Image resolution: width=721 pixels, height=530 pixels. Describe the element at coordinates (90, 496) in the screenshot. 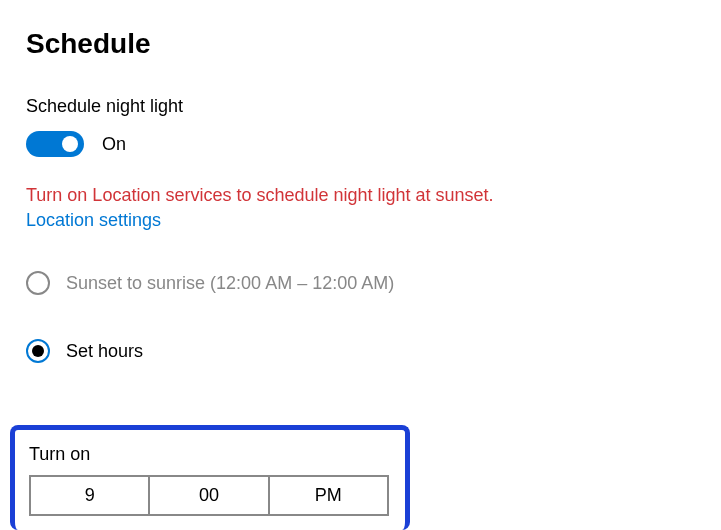

I see `time-hour: 9` at that location.